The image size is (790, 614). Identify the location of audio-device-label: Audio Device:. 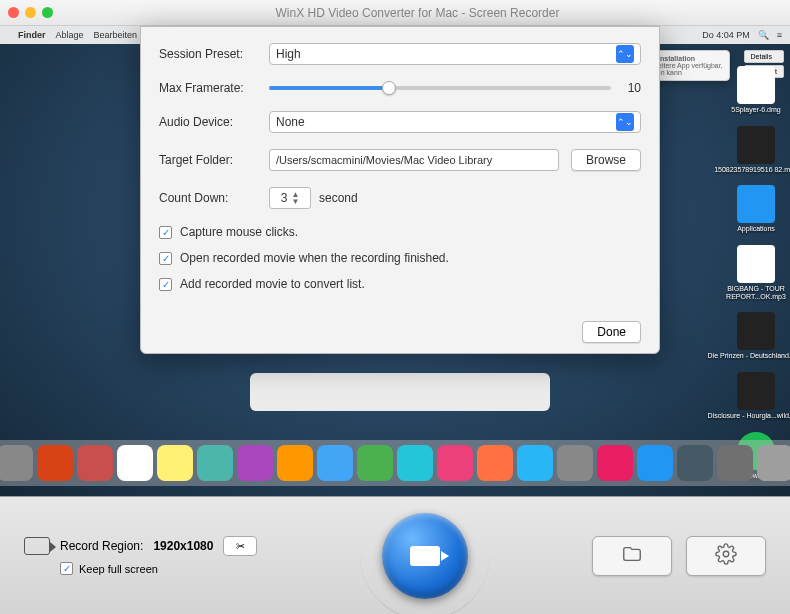
(214, 122).